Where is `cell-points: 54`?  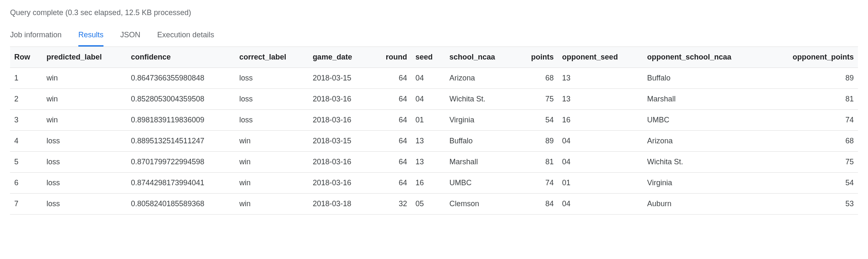 cell-points: 54 is located at coordinates (537, 120).